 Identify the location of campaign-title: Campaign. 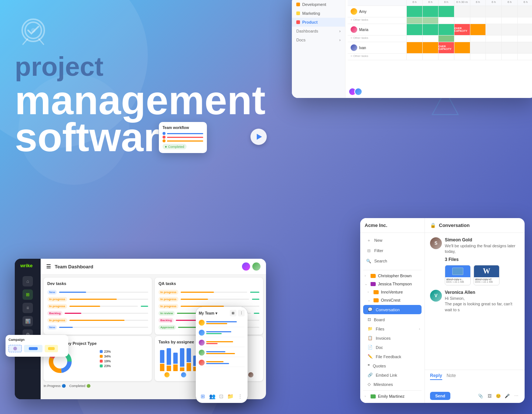
(37, 340).